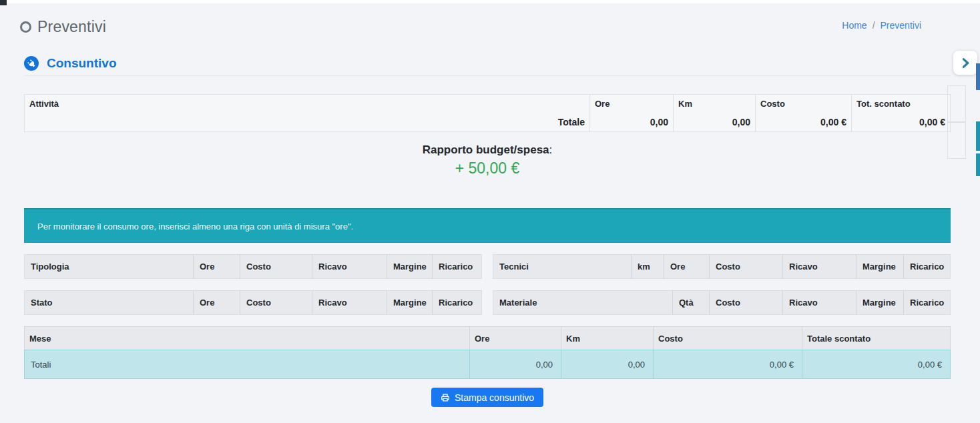  I want to click on mese-total-costo: 0,00 €, so click(728, 364).